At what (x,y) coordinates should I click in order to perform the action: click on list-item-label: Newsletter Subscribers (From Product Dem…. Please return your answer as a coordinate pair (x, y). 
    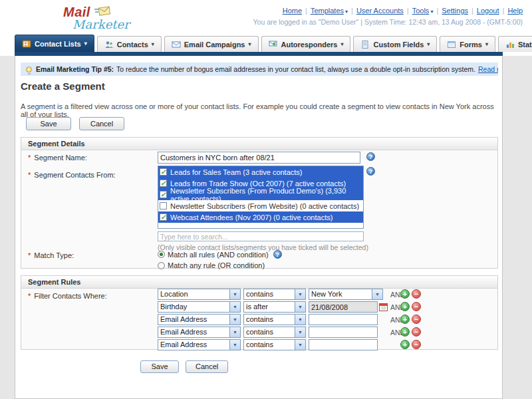
    Looking at the image, I should click on (267, 195).